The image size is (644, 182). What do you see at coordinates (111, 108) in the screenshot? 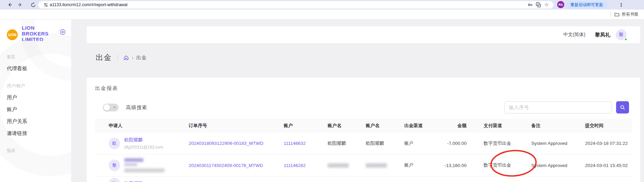
I see `advanced-search-toggle: ✕` at bounding box center [111, 108].